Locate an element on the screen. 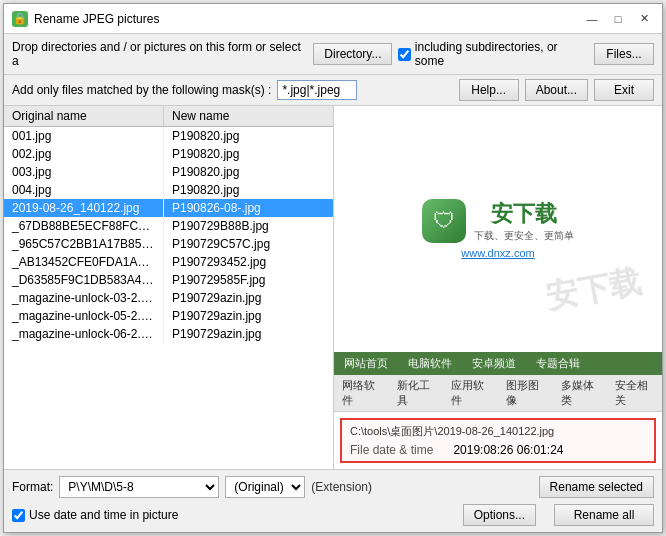 The image size is (666, 536). nav-item: 专题合辑 is located at coordinates (558, 364).